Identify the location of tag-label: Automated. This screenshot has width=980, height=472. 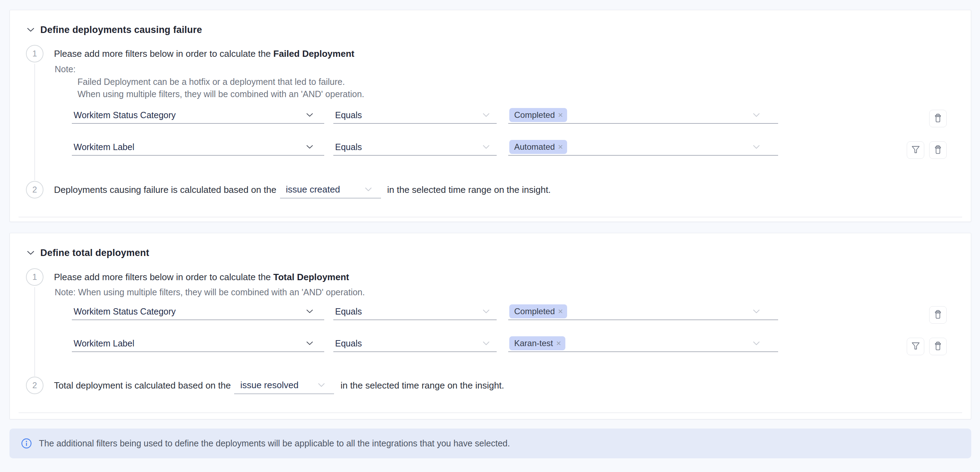
(535, 147).